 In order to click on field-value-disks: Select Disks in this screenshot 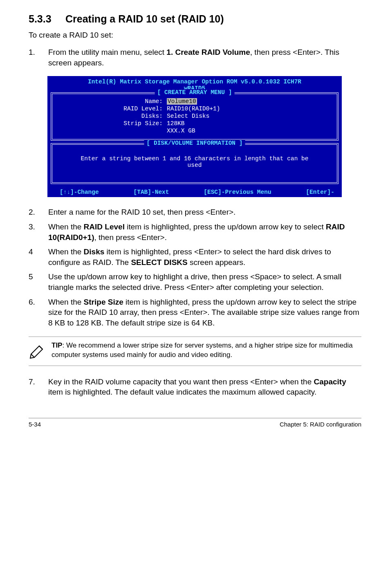, I will do `click(188, 116)`.